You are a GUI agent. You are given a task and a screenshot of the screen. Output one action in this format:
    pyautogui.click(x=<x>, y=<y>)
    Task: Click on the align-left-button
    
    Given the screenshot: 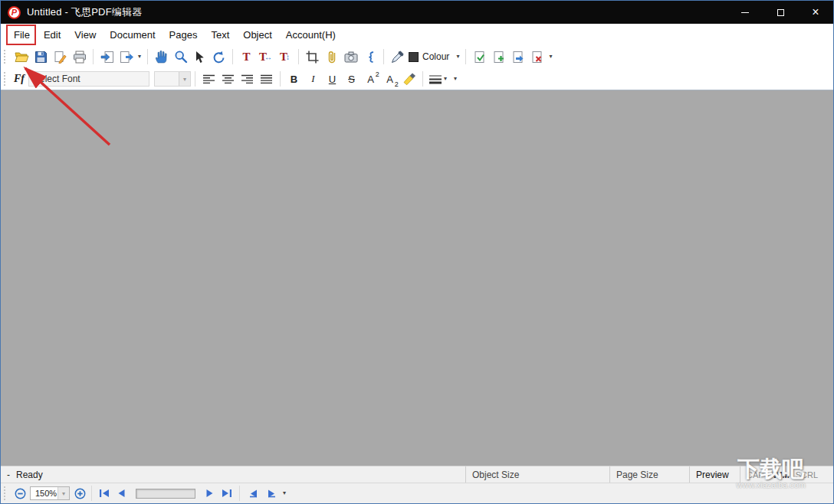 What is the action you would take?
    pyautogui.click(x=208, y=80)
    